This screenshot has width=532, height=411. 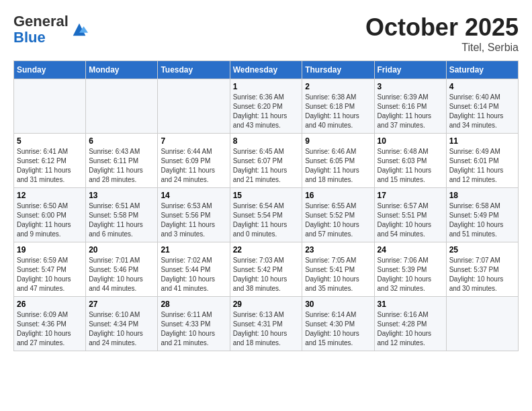 What do you see at coordinates (482, 111) in the screenshot?
I see `day-info: Sunrise: 6:40 AMSunset: 6:14 PMDaylight:…` at bounding box center [482, 111].